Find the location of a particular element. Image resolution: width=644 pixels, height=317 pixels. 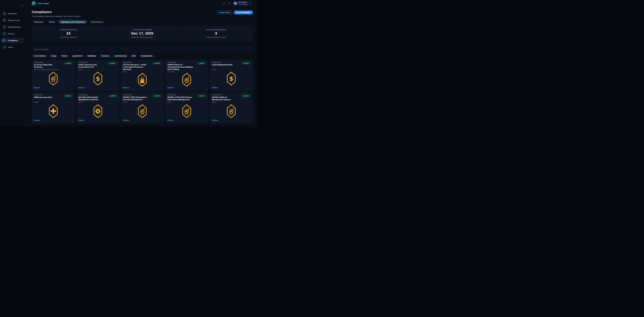

sidebar-item-label: Manage Cases is located at coordinates (14, 20).